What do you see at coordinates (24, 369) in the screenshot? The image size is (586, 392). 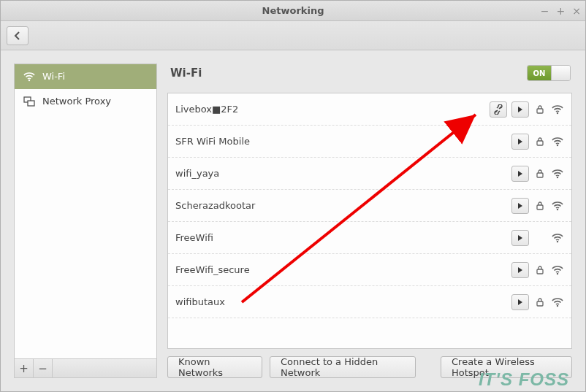 I see `add-button: +` at bounding box center [24, 369].